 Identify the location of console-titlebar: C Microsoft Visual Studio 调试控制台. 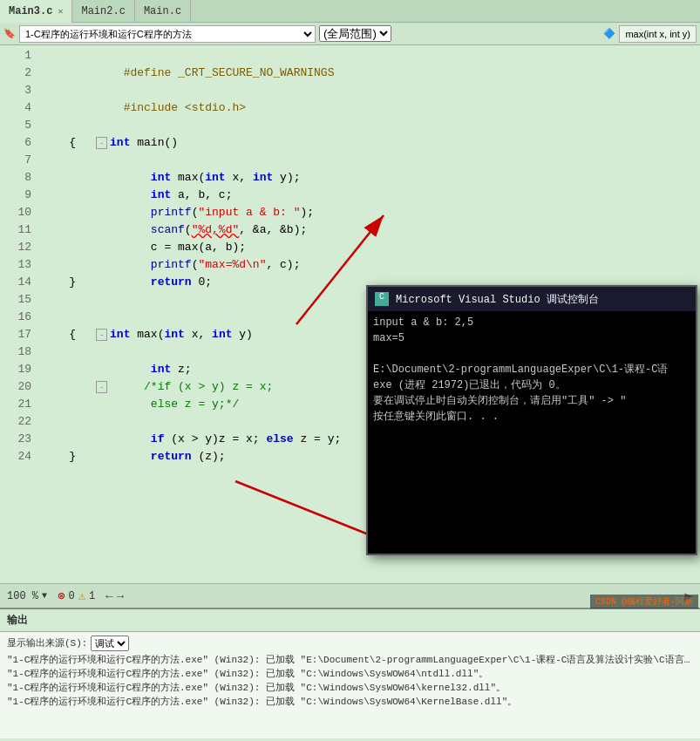
(532, 299).